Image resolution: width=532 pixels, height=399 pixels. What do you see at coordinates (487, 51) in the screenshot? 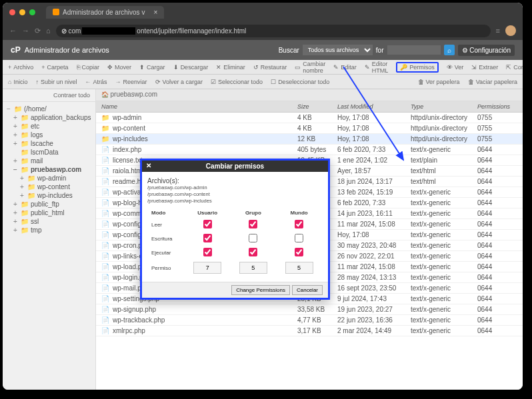
I see `config-button: ⚙ Configuración` at bounding box center [487, 51].